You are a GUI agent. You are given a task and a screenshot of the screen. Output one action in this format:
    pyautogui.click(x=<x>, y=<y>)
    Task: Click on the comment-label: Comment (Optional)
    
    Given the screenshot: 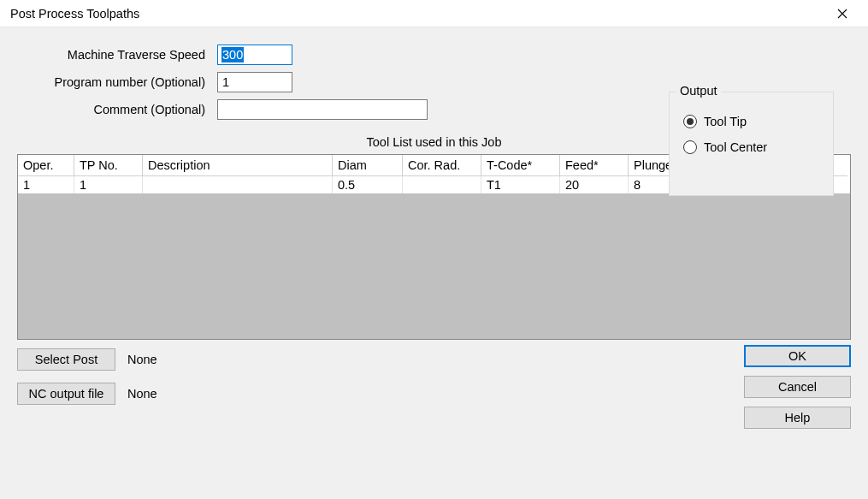 What is the action you would take?
    pyautogui.click(x=117, y=110)
    